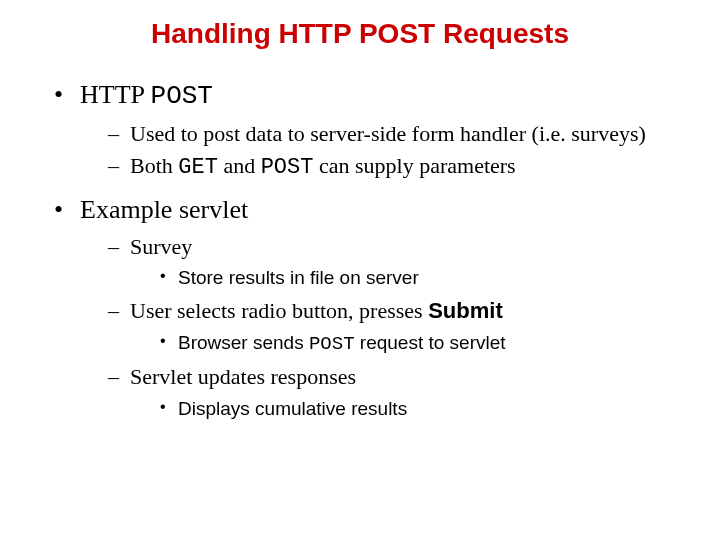 The width and height of the screenshot is (720, 540). What do you see at coordinates (240, 166) in the screenshot?
I see `text: and` at bounding box center [240, 166].